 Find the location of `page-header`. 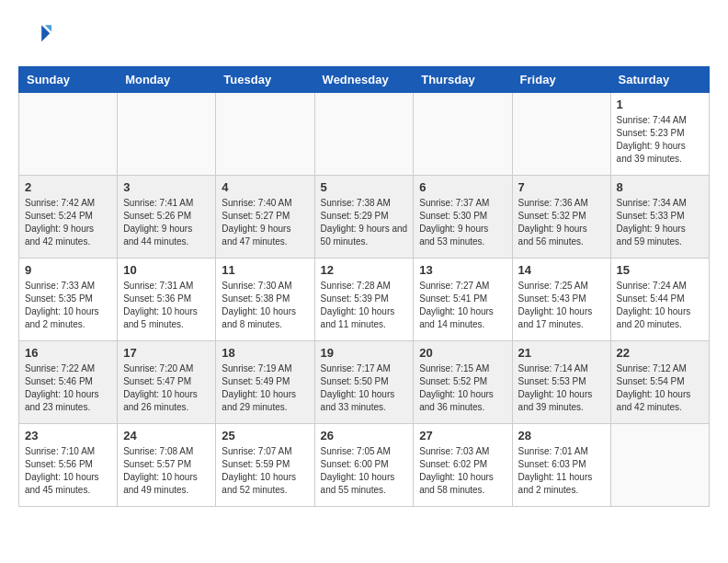

page-header is located at coordinates (364, 35).